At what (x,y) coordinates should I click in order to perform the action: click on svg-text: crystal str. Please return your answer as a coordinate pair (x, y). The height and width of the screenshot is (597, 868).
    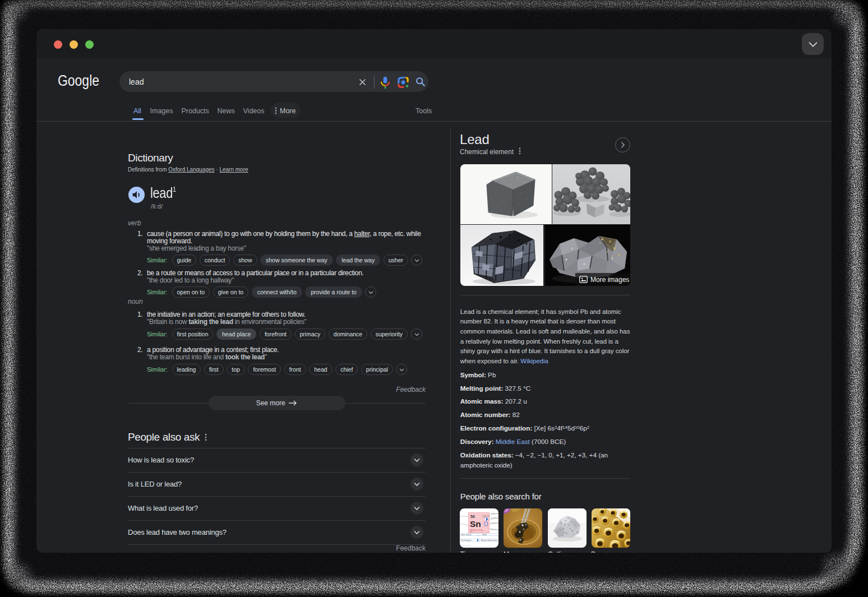
    Looking at the image, I should click on (495, 523).